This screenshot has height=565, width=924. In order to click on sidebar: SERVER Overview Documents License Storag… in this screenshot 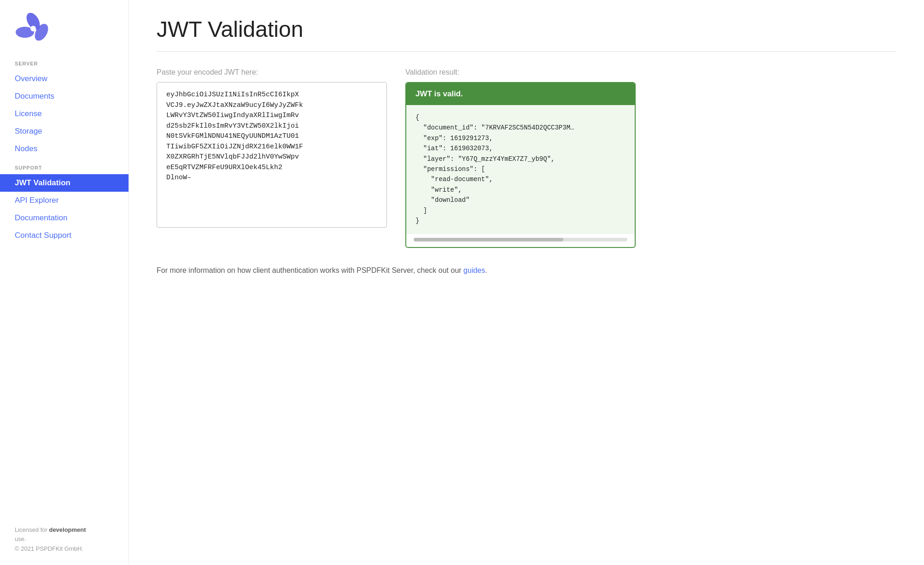, I will do `click(64, 282)`.